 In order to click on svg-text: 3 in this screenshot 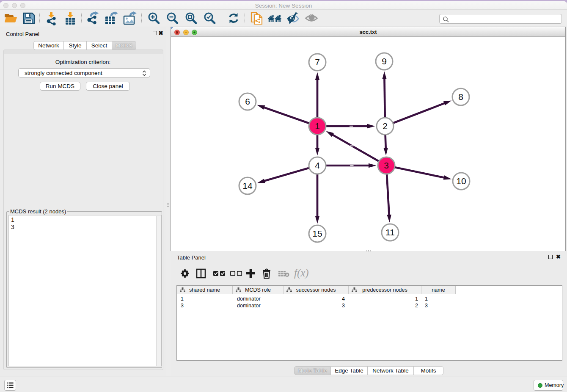, I will do `click(386, 165)`.